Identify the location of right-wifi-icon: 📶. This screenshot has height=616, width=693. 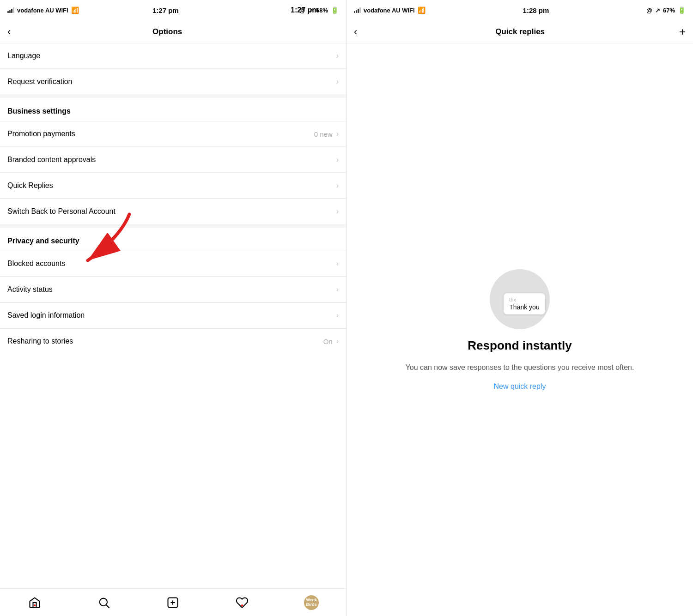
(421, 10).